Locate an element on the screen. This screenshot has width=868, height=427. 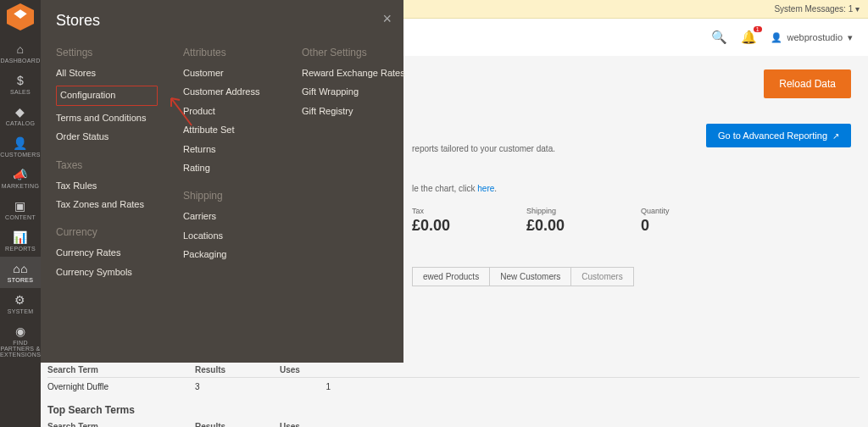
flyout-link-currency-symbols: Currency Symbols is located at coordinates (107, 273).